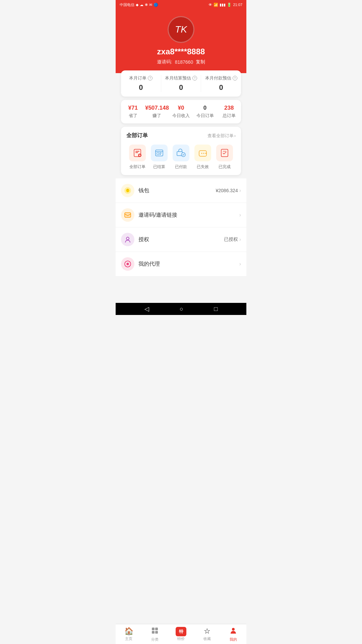 This screenshot has width=362, height=644. What do you see at coordinates (147, 309) in the screenshot?
I see `back-button: ◁` at bounding box center [147, 309].